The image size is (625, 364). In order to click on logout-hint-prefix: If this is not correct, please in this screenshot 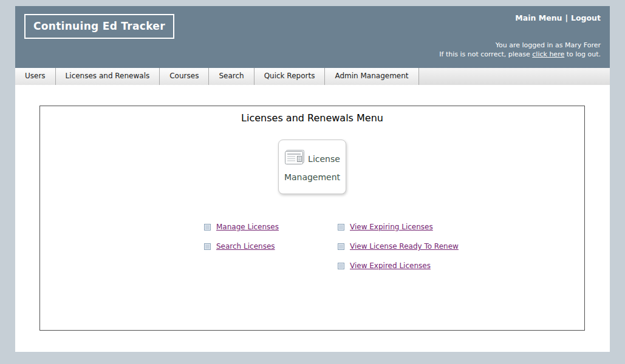, I will do `click(486, 55)`.